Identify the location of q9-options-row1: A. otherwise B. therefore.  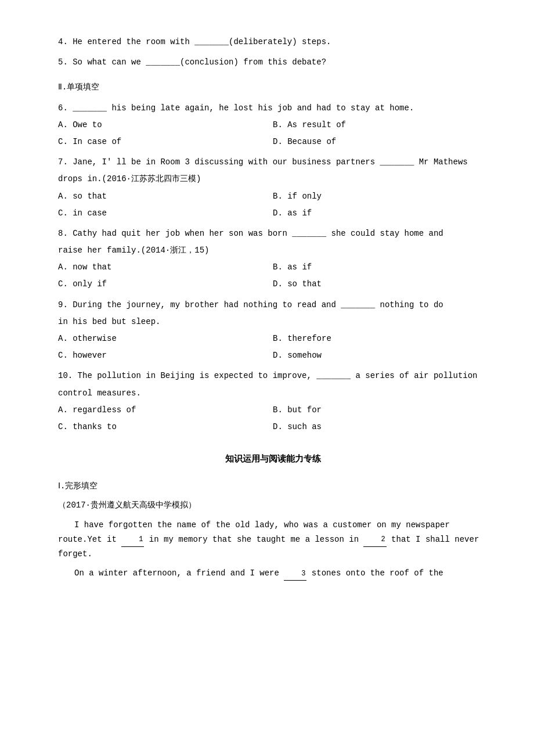
(273, 339).